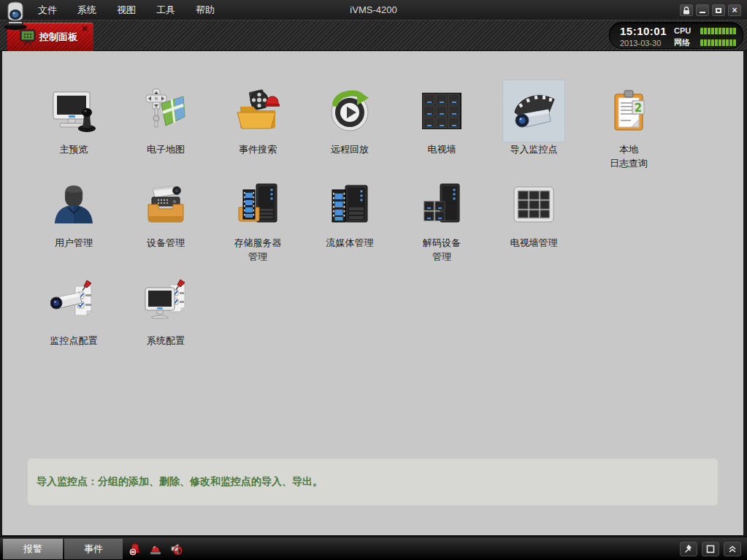  Describe the element at coordinates (166, 111) in the screenshot. I see `emap-icon` at that location.